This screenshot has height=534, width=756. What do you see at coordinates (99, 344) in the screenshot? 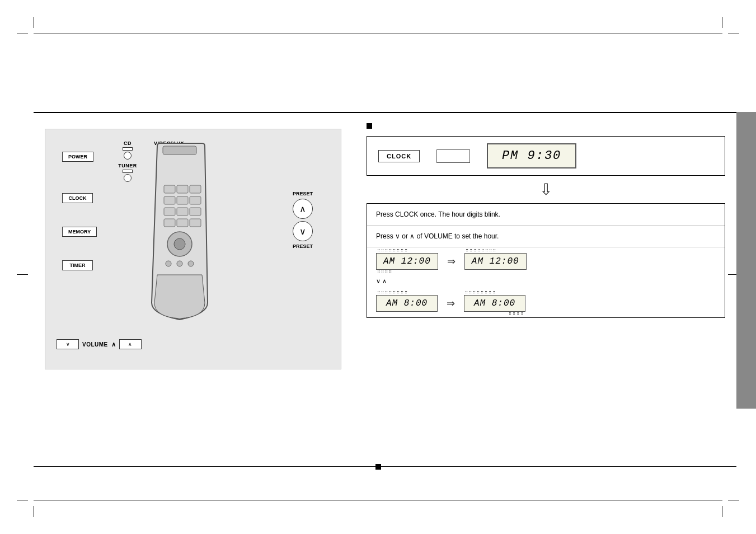
I see `volume-area: ∨ VOLUME ∧ ∧` at bounding box center [99, 344].